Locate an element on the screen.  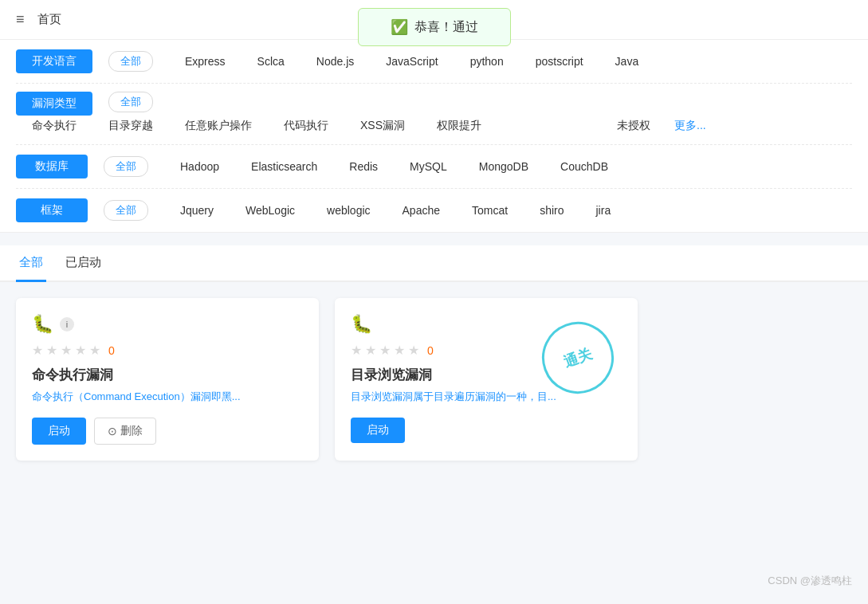
filter-label-framework: 框架 is located at coordinates (52, 210).